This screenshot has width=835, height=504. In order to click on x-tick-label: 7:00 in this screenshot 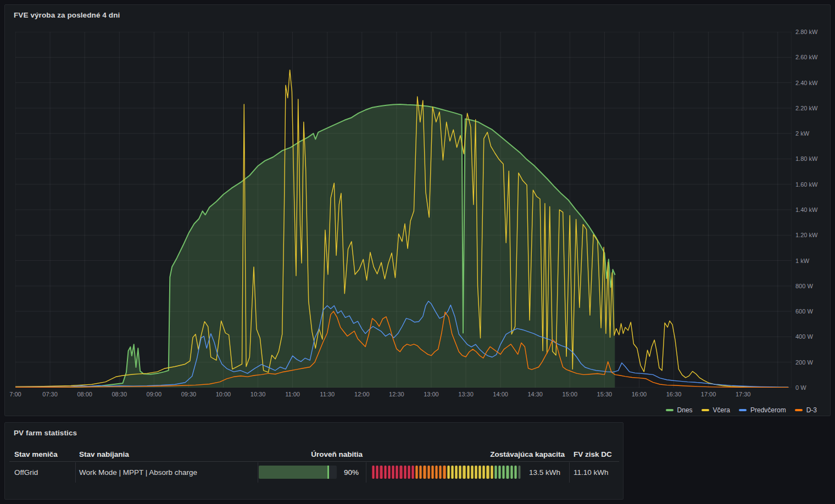, I will do `click(15, 394)`.